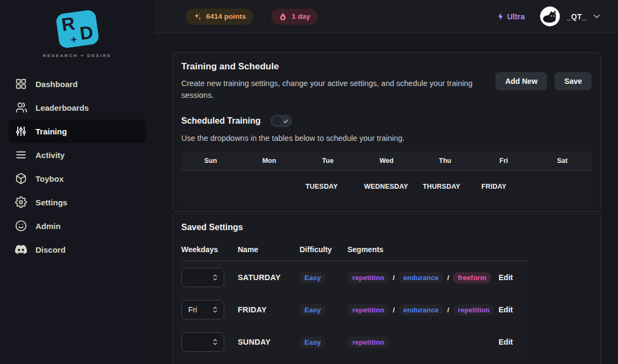 The height and width of the screenshot is (364, 618). What do you see at coordinates (550, 16) in the screenshot?
I see `avatar` at bounding box center [550, 16].